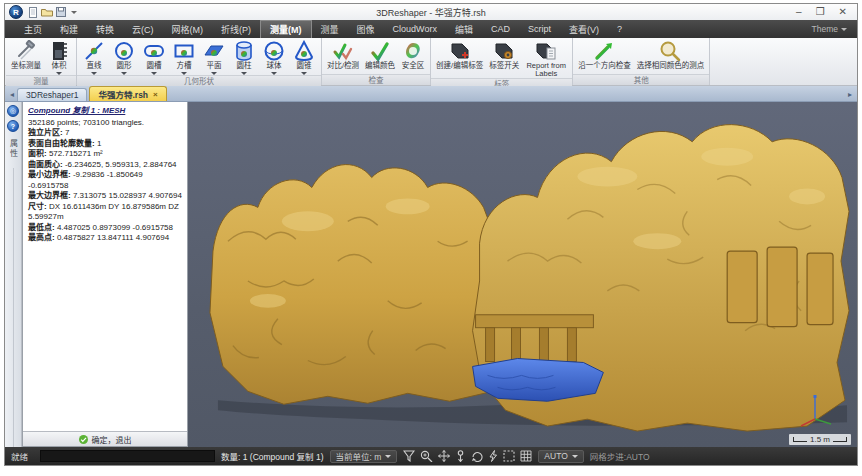 Image resolution: width=862 pixels, height=476 pixels. What do you see at coordinates (61, 12) in the screenshot?
I see `save-icon` at bounding box center [61, 12].